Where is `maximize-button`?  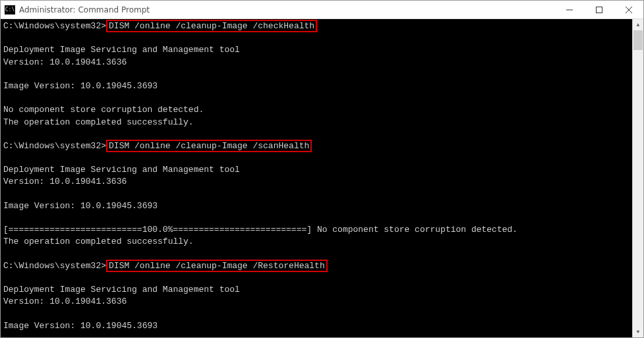
maximize-button is located at coordinates (599, 10).